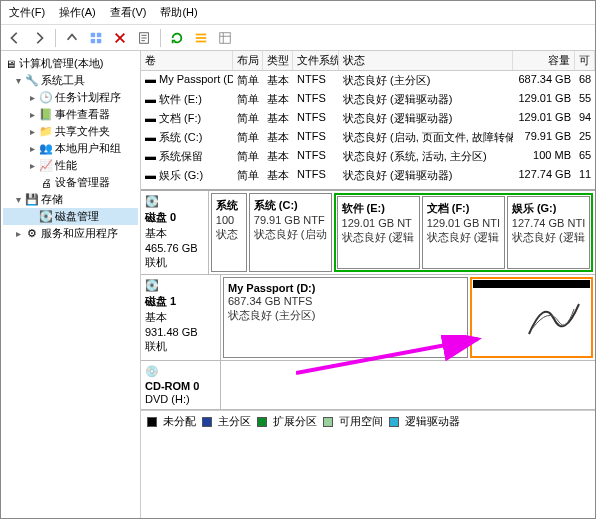 Image resolution: width=596 pixels, height=519 pixels. What do you see at coordinates (378, 232) in the screenshot?
I see `part-e: 软件 (E:) 129.01 GB NT 状态良好 (逻辑` at bounding box center [378, 232].